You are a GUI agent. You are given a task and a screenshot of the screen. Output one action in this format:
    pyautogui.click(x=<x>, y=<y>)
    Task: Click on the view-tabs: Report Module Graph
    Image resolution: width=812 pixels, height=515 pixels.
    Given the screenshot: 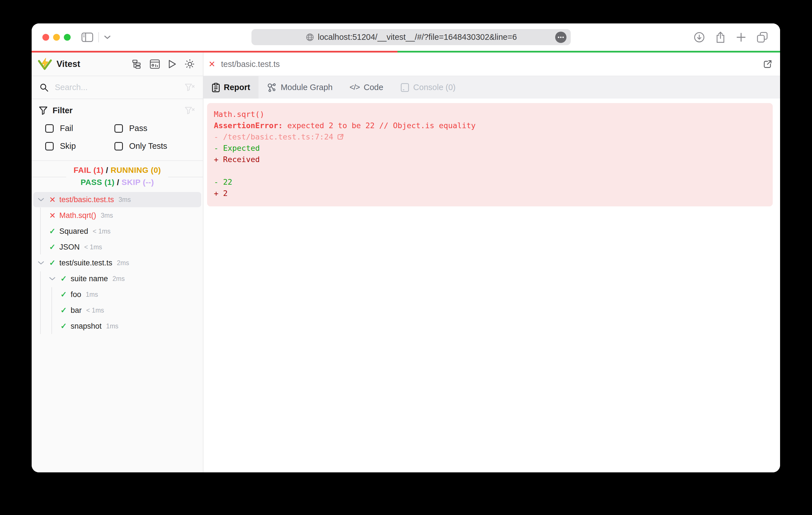 What is the action you would take?
    pyautogui.click(x=492, y=87)
    